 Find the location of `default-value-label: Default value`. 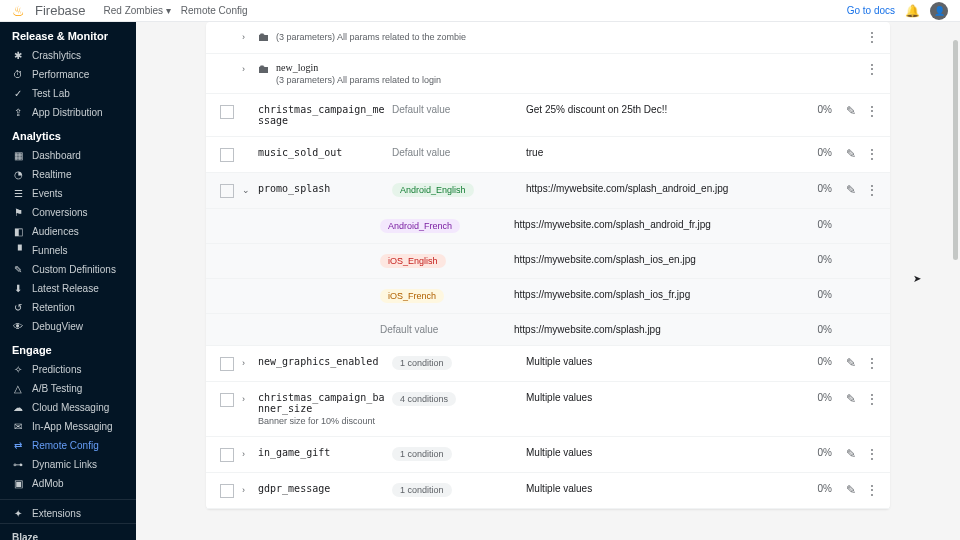

default-value-label: Default value is located at coordinates (421, 110).